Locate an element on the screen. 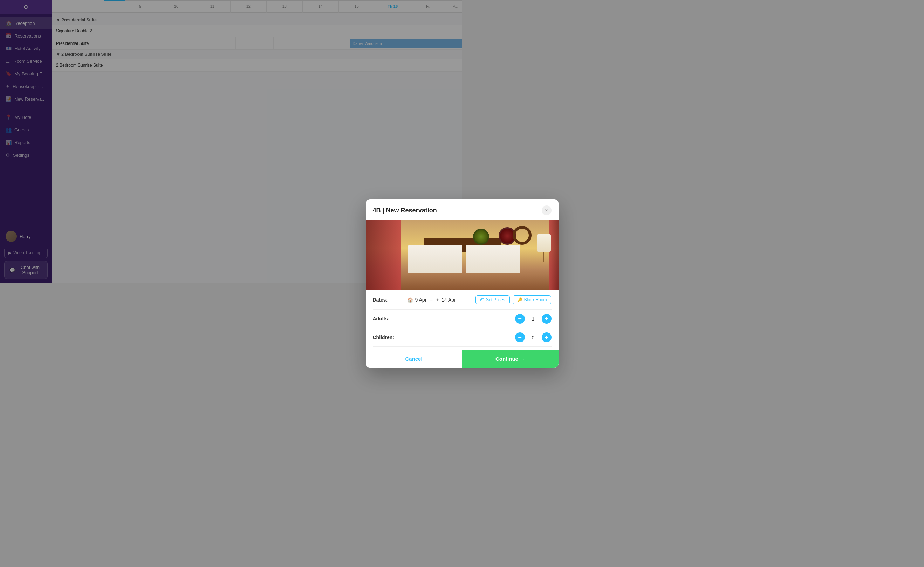 Image resolution: width=924 pixels, height=567 pixels. bed-left is located at coordinates (435, 259).